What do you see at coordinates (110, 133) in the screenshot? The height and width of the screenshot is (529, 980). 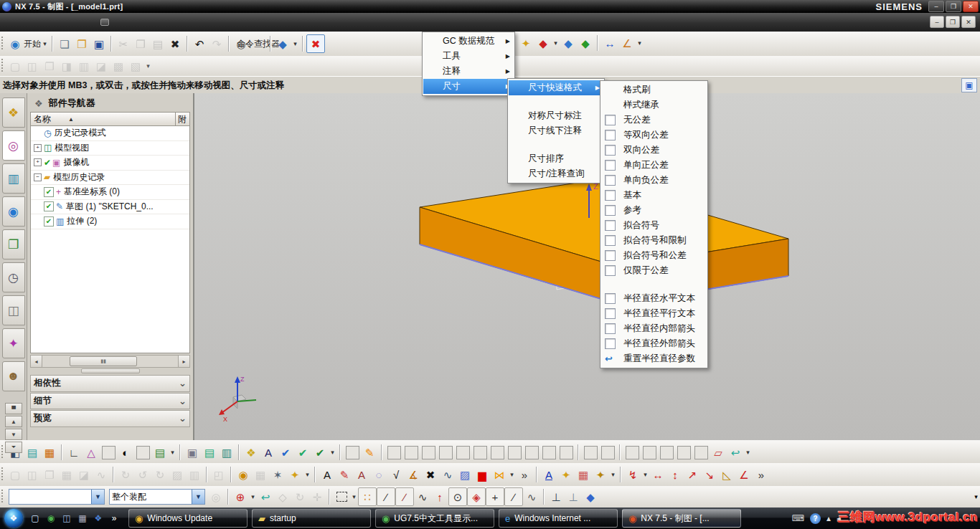 I see `tree-history-mode: ✔ ✔ ◷ 历史记录模式` at bounding box center [110, 133].